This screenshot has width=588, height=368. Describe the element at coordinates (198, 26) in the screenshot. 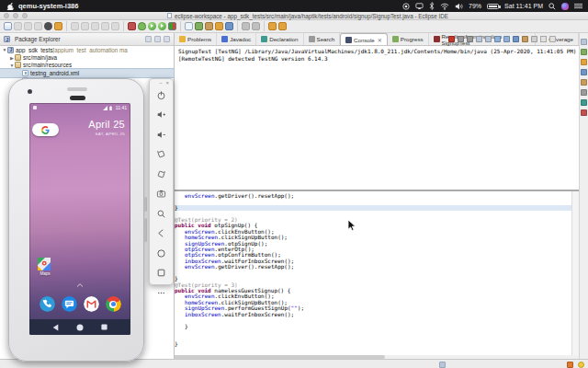

I see `new-interface-button-icon` at that location.